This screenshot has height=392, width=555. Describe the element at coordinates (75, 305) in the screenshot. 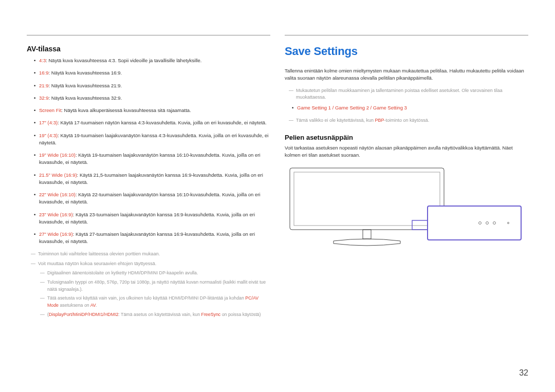

I see `text: asetuksena on` at that location.